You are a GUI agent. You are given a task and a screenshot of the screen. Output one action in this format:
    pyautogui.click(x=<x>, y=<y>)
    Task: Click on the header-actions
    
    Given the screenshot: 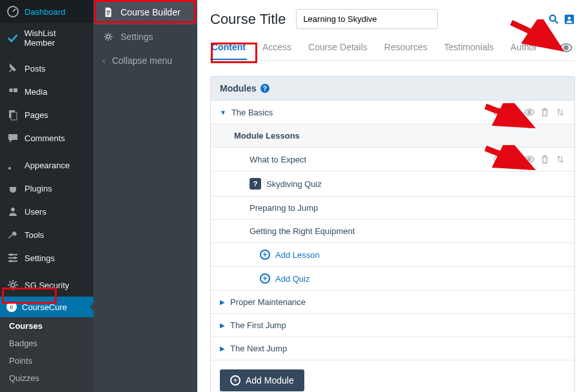 What is the action you would take?
    pyautogui.click(x=562, y=19)
    